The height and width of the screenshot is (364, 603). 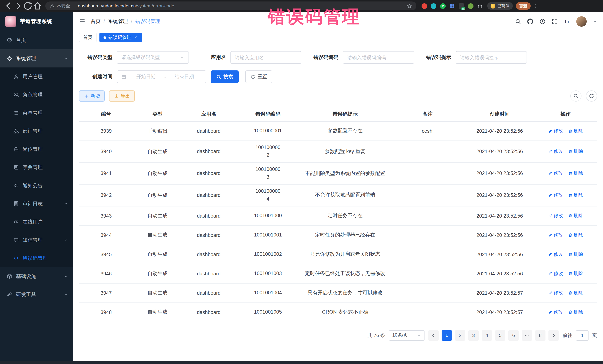 What do you see at coordinates (447, 335) in the screenshot?
I see `page-button-1: 1` at bounding box center [447, 335].